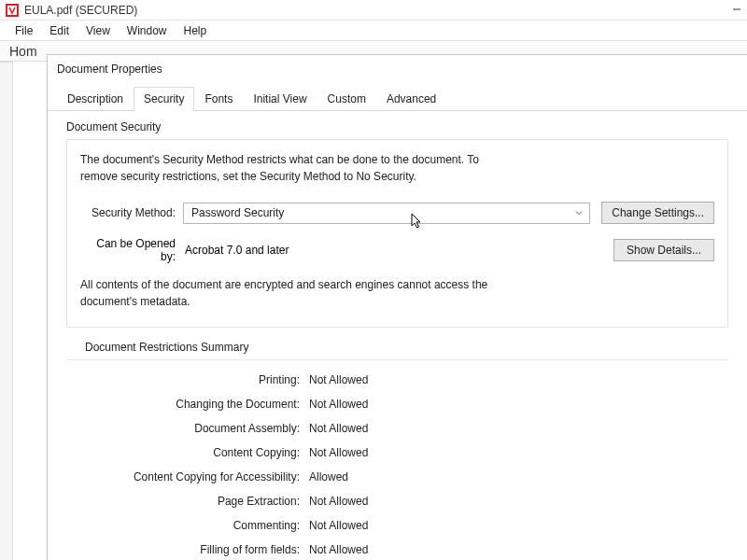  I want to click on minimize-icon, so click(737, 10).